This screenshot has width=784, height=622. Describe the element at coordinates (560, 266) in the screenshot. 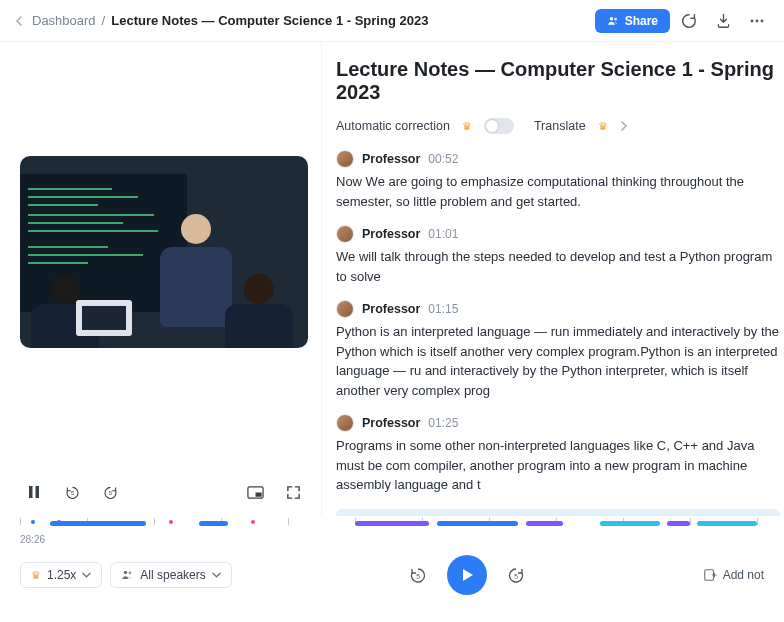

I see `segment-text: We will talk through the steps needed to…` at that location.